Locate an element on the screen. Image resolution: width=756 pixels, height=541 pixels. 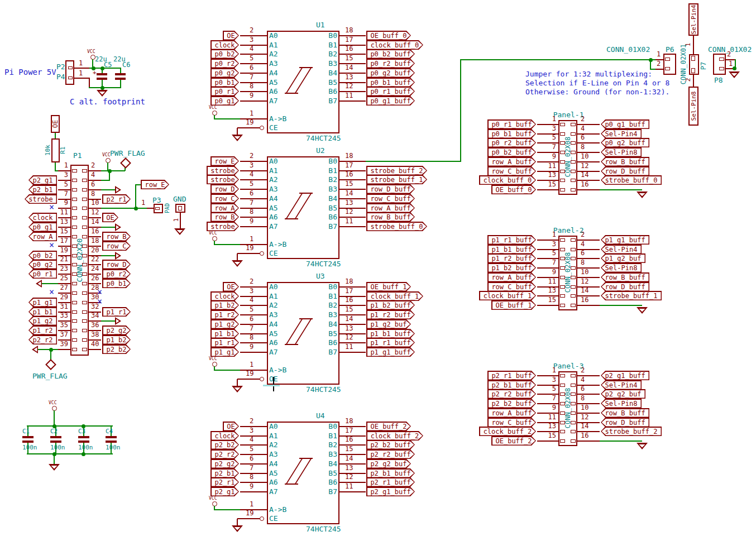
chip-ref: U2 is located at coordinates (320, 151).